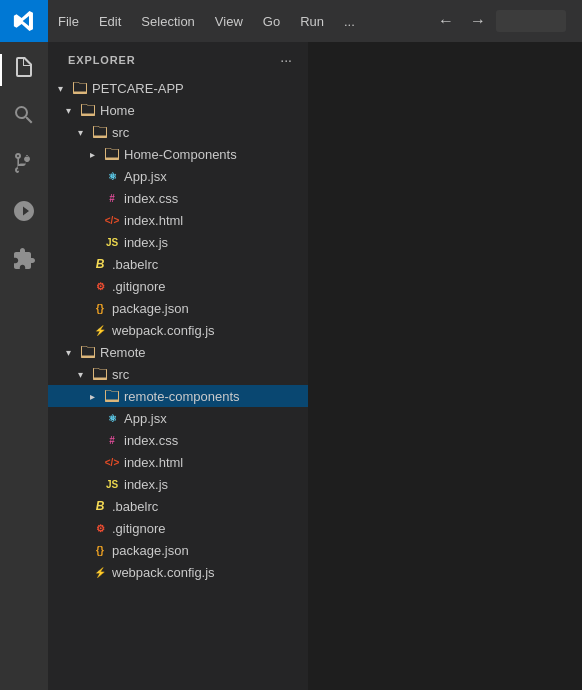  What do you see at coordinates (350, 21) in the screenshot?
I see `menu-more: ...` at bounding box center [350, 21].